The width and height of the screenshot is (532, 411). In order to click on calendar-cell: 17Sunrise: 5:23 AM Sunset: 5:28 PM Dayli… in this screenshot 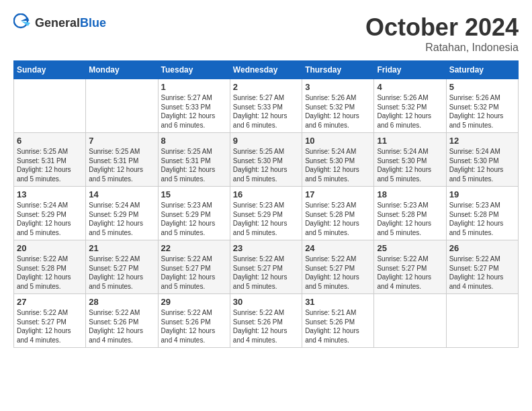, I will do `click(339, 214)`.